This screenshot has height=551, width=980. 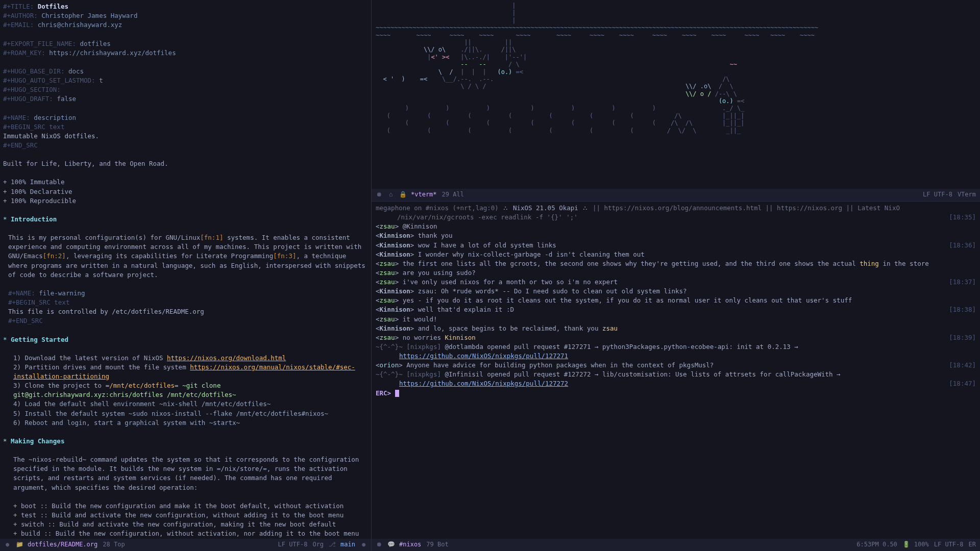 I want to click on tagline: Built for Life, Liberty, and the Open Ro…, so click(x=186, y=164).